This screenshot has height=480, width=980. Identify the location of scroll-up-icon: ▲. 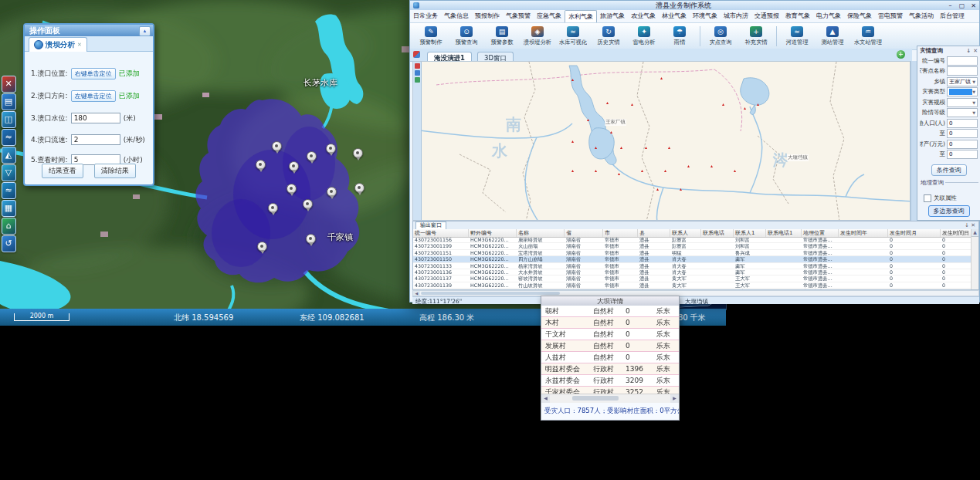
(975, 233).